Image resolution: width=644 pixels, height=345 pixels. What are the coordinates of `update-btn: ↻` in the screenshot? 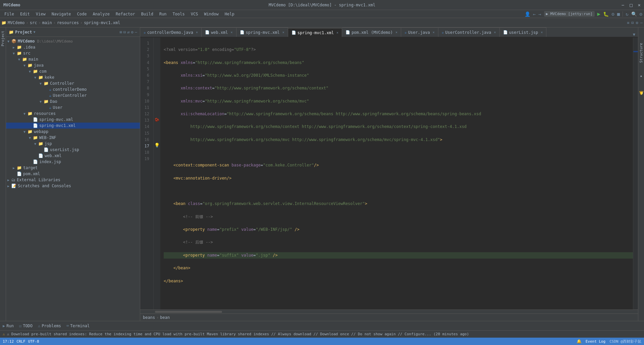 It's located at (627, 14).